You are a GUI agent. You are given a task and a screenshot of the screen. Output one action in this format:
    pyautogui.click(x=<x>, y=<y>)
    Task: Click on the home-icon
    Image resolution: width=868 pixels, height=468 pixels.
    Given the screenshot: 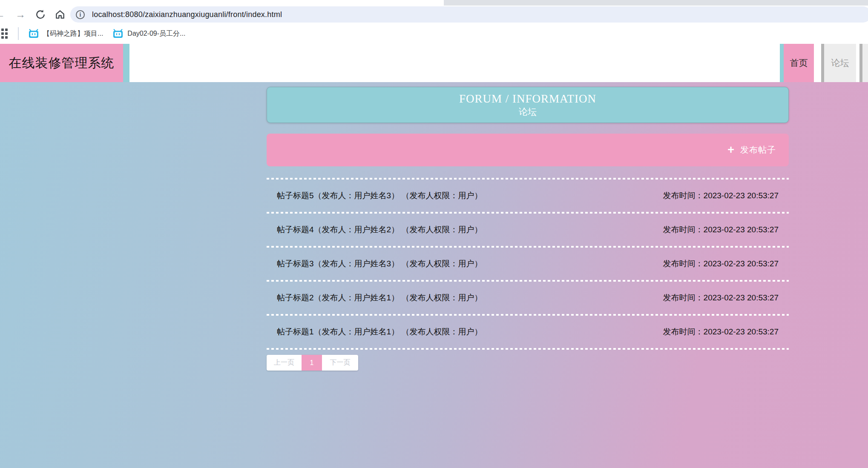 What is the action you would take?
    pyautogui.click(x=60, y=14)
    